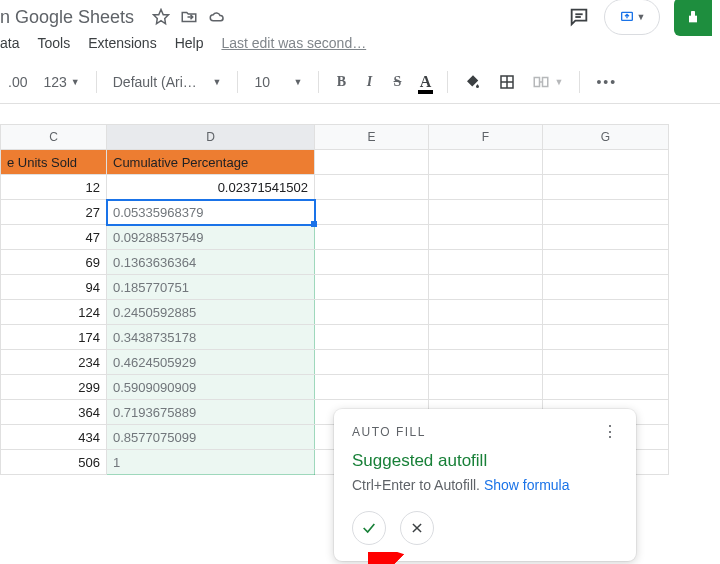 This screenshot has height=564, width=720. Describe the element at coordinates (335, 338) in the screenshot. I see `table-row: 1740.3438735178` at that location.